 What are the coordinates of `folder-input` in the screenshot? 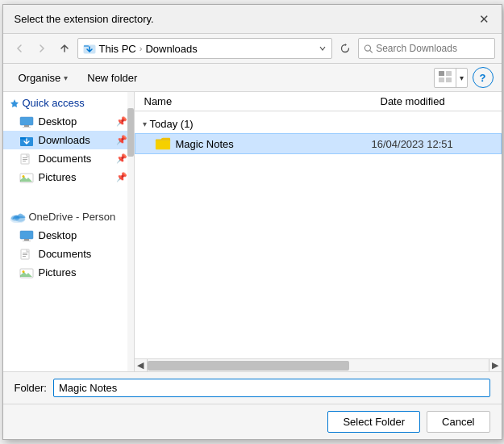 It's located at (272, 387).